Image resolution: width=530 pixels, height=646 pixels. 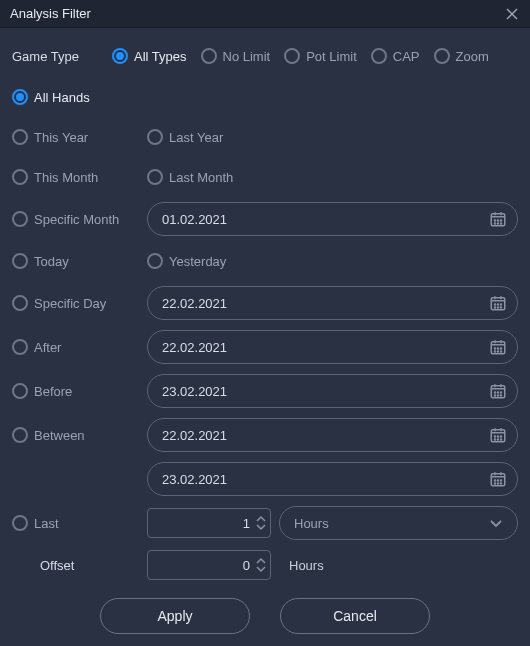 I want to click on radio-no-limit: No Limit, so click(x=236, y=56).